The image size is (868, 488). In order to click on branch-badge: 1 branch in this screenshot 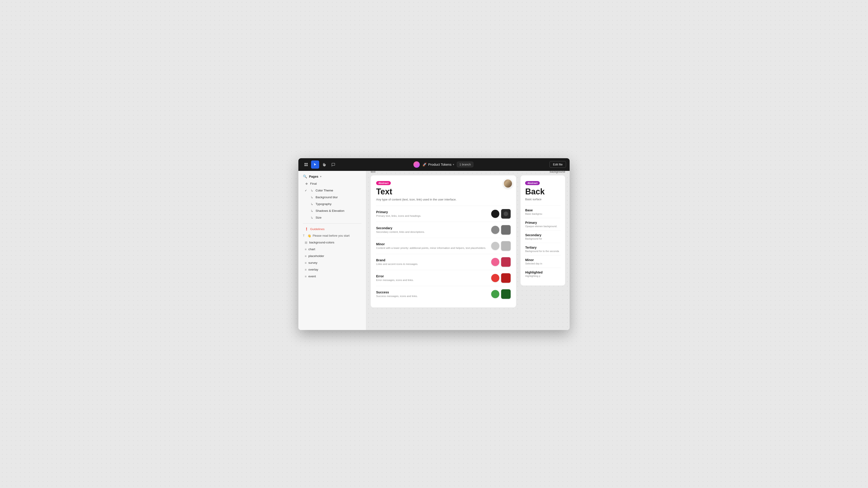, I will do `click(465, 164)`.